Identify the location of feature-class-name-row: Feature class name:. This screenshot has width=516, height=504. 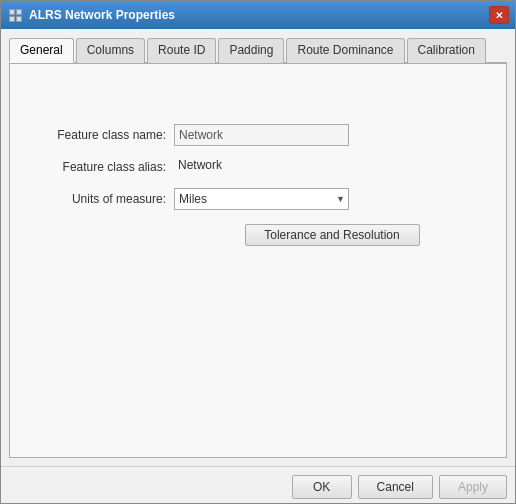
(268, 135).